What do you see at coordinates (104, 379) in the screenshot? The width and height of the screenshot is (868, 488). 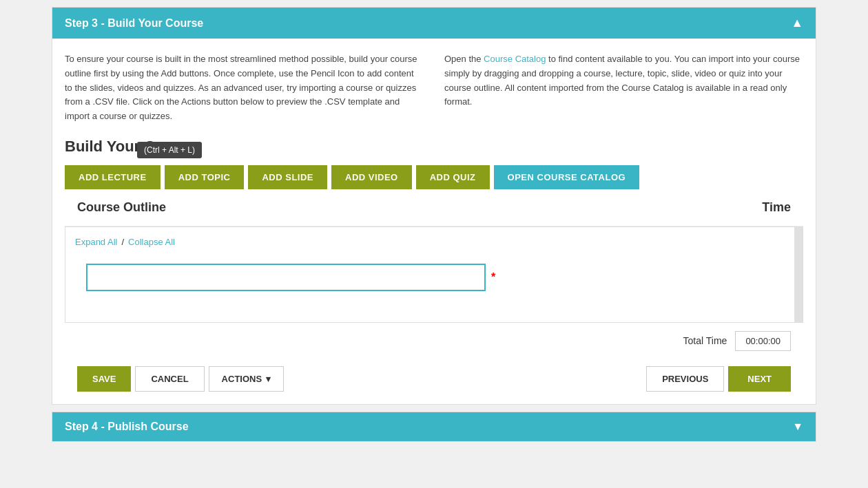 I see `save-button: SAVE` at bounding box center [104, 379].